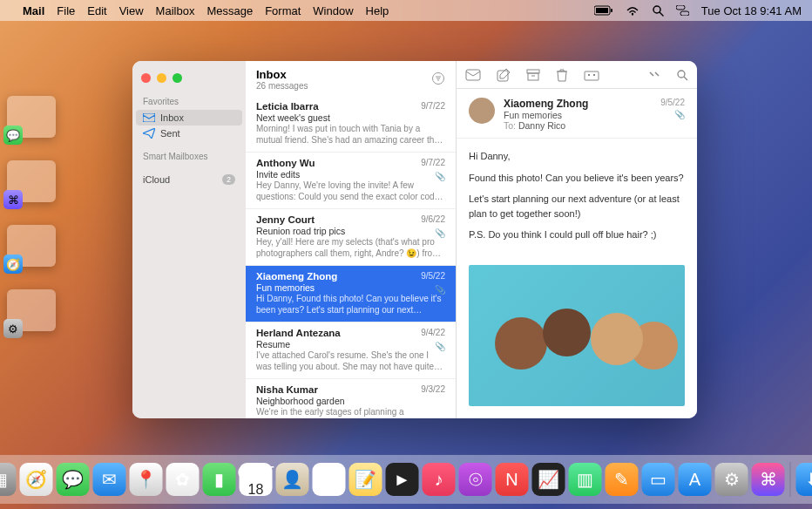  What do you see at coordinates (577, 336) in the screenshot?
I see `message-attachment-image` at bounding box center [577, 336].